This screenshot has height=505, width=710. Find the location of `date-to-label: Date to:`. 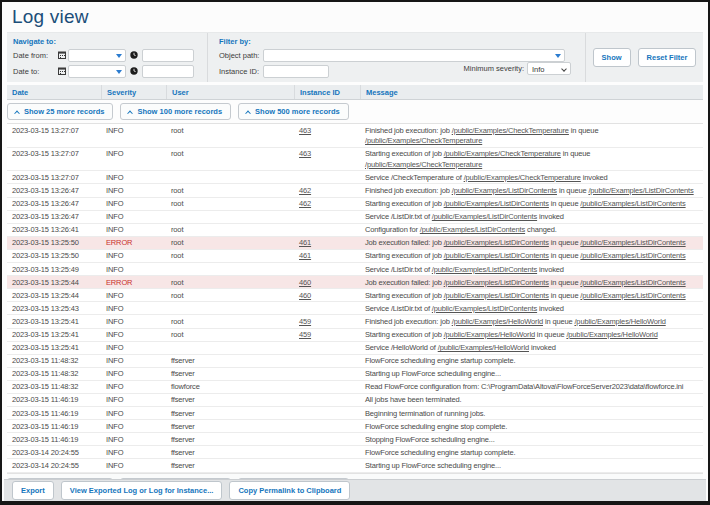

date-to-label: Date to: is located at coordinates (35, 72).